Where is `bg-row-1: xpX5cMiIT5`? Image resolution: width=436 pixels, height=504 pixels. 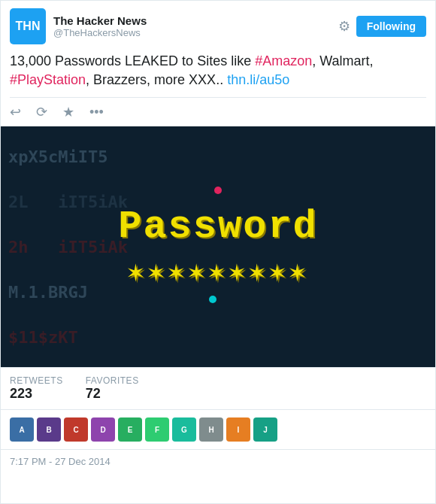
bg-row-1: xpX5cMiIT5 is located at coordinates (218, 156).